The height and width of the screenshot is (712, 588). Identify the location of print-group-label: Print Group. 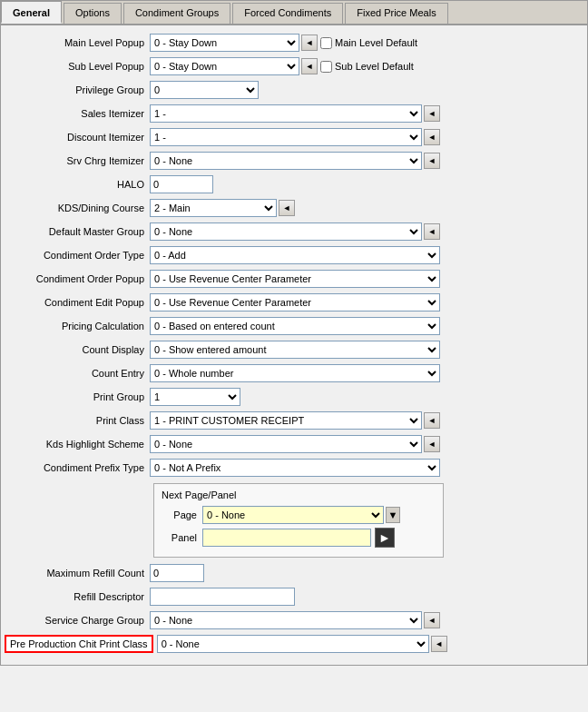
(77, 397).